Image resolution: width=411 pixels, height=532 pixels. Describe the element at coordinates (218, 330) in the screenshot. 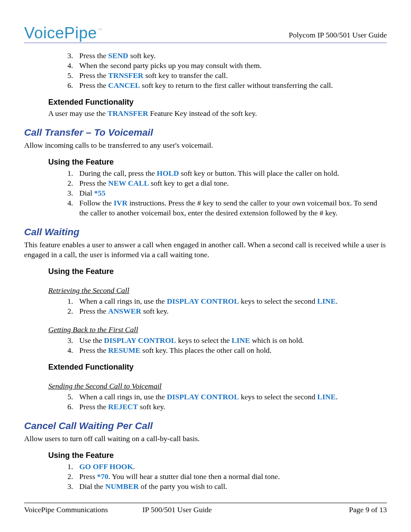

I see `subhead-getting-back: Getting Back to the First Call` at that location.